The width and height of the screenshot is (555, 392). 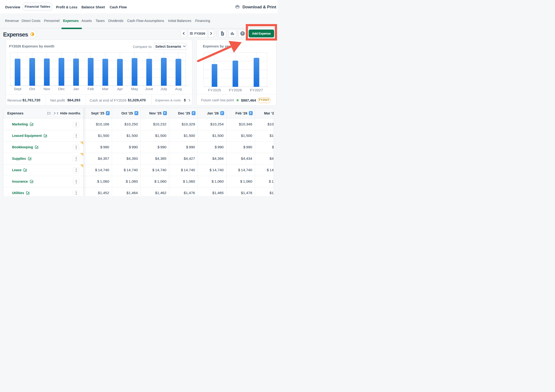 I want to click on svg-text: June, so click(x=149, y=89).